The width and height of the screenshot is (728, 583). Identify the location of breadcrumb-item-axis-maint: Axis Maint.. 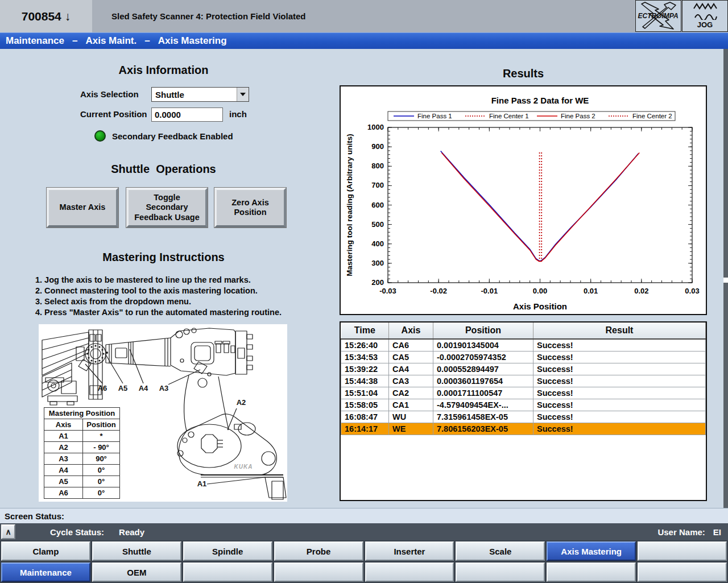
(111, 41).